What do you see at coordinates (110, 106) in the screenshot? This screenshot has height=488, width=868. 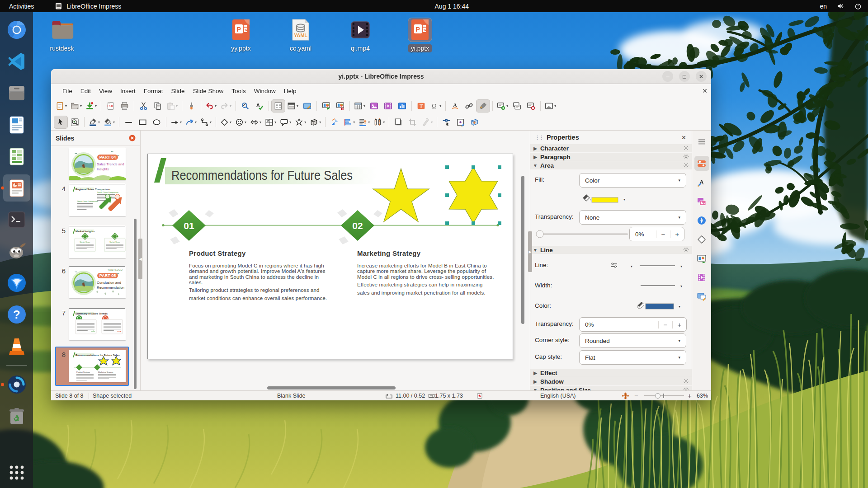 I see `export-pdf-button: PDF` at bounding box center [110, 106].